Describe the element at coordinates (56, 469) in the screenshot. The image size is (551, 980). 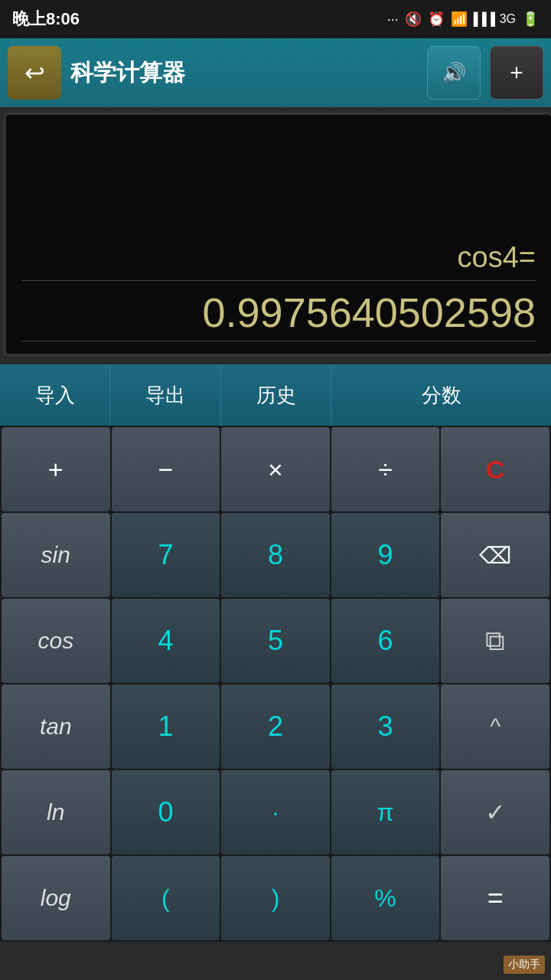
I see `add-operator: +` at that location.